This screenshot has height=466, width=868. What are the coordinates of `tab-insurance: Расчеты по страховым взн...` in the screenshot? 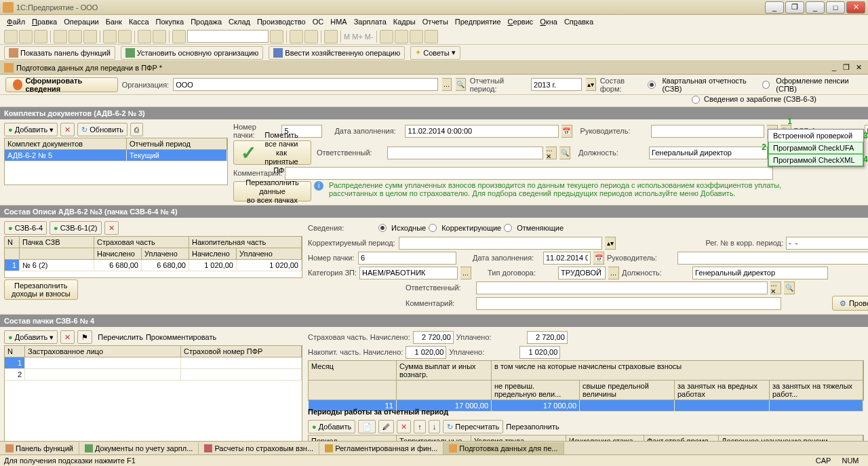 It's located at (259, 448).